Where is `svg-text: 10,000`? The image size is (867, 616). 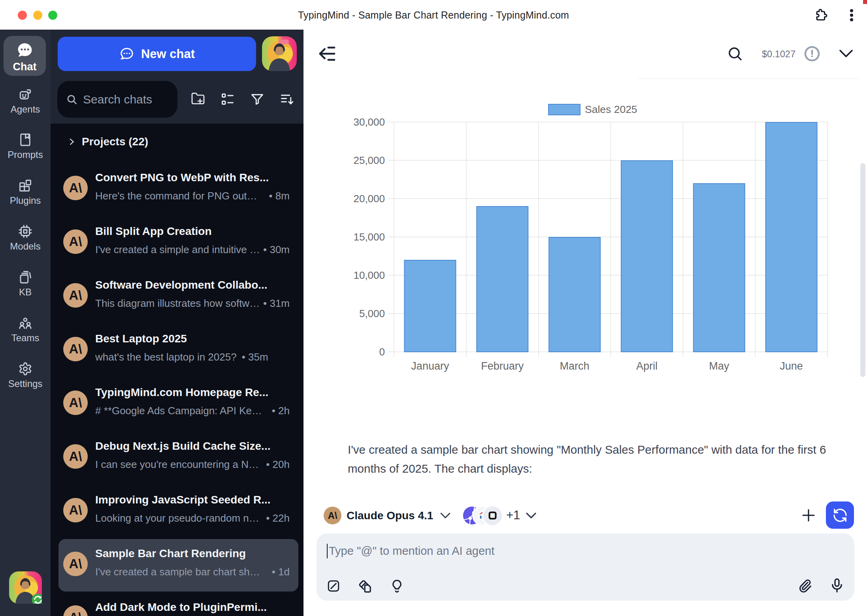 svg-text: 10,000 is located at coordinates (369, 275).